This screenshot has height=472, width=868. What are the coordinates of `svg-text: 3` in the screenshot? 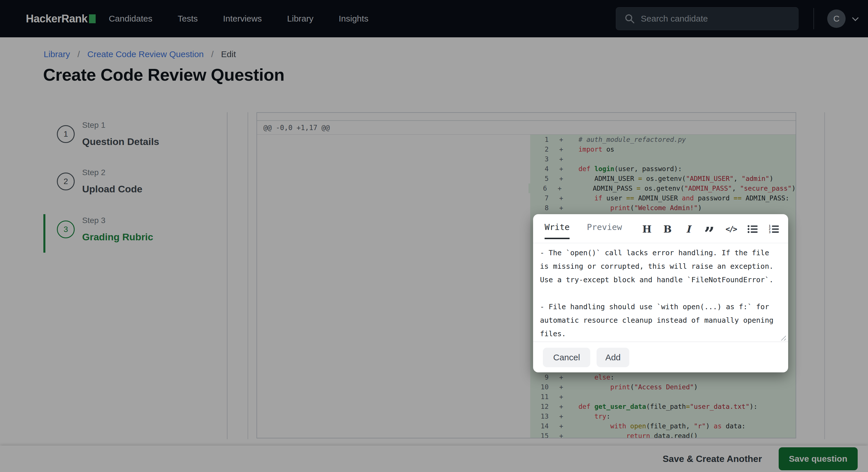 It's located at (770, 232).